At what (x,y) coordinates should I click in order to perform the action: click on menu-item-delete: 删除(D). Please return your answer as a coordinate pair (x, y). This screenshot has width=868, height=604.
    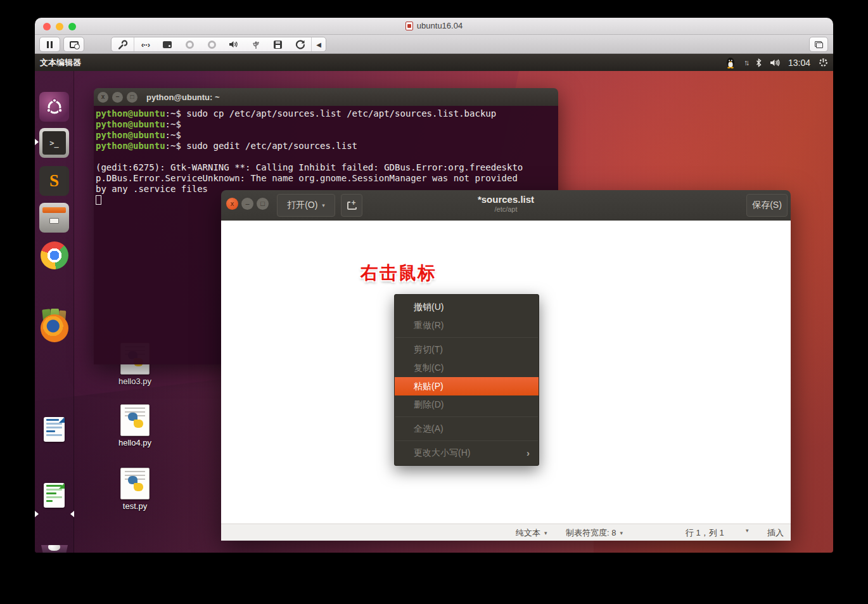
    Looking at the image, I should click on (466, 404).